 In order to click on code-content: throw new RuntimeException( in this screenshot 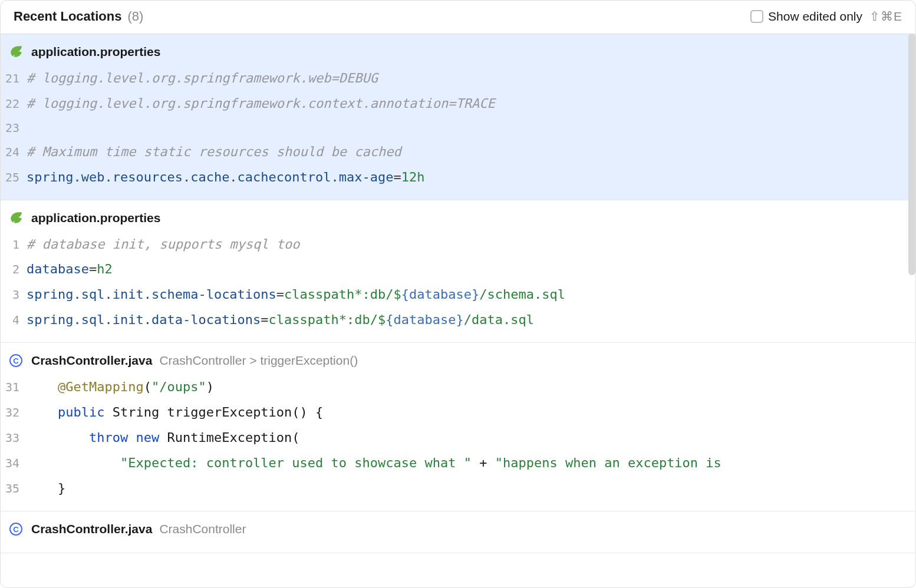, I will do `click(163, 438)`.